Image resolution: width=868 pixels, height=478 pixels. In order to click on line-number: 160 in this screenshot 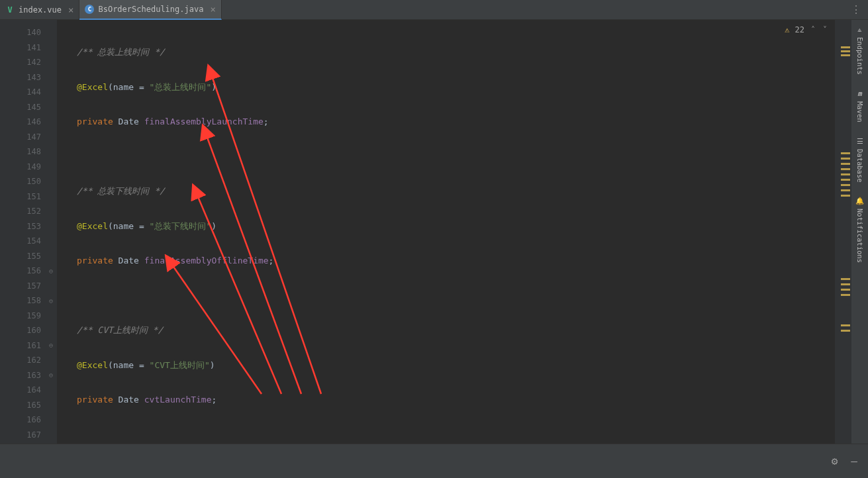, I will do `click(28, 331)`.